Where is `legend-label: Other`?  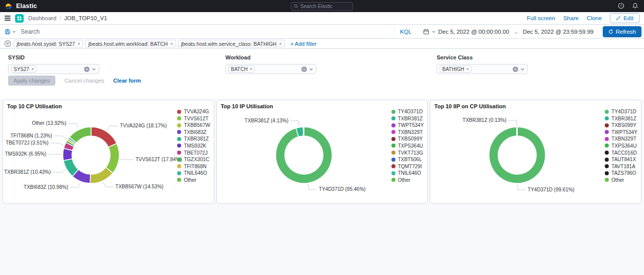 legend-label: Other is located at coordinates (405, 180).